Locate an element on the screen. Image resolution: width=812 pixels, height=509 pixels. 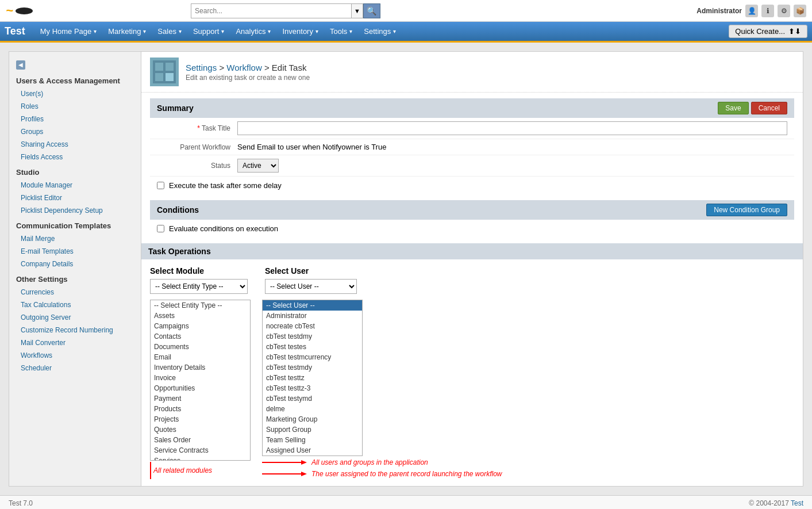
nav-home-arrow: ▾ is located at coordinates (95, 31).